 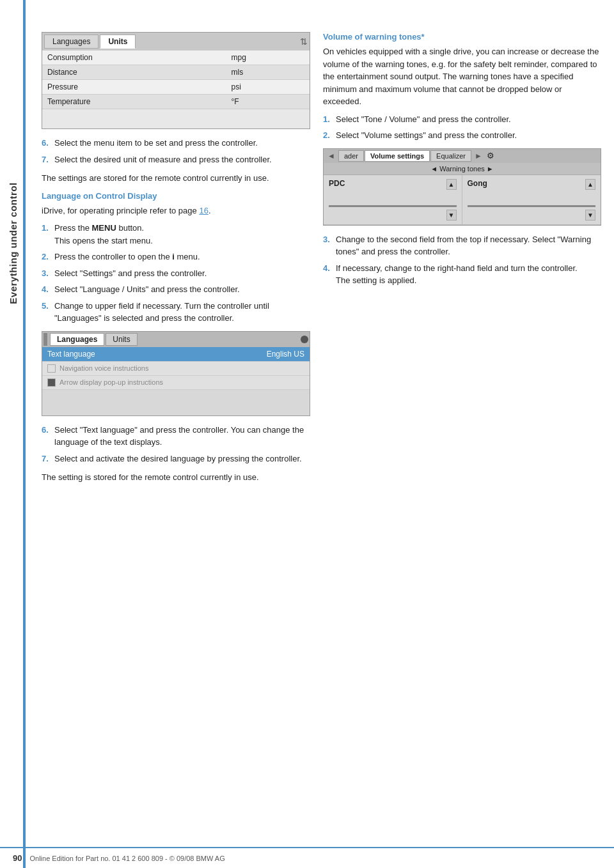 I want to click on step-text: Press the controller to open the i menu., so click(x=127, y=257).